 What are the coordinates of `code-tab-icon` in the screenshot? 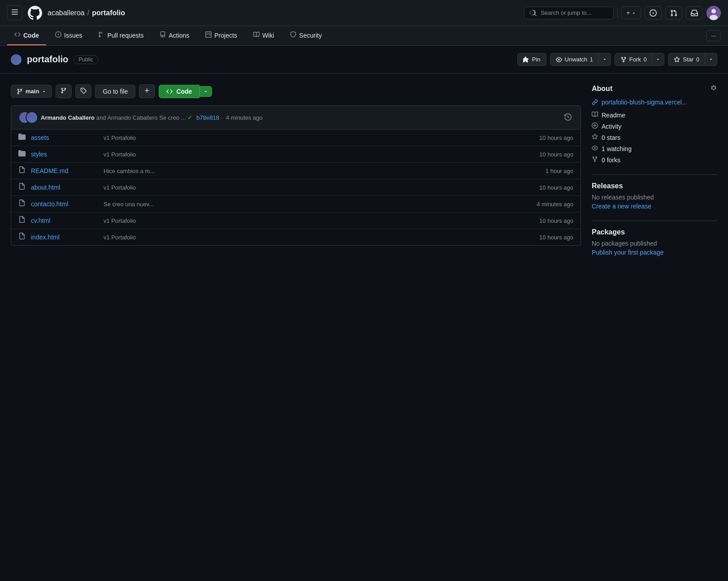 It's located at (17, 35).